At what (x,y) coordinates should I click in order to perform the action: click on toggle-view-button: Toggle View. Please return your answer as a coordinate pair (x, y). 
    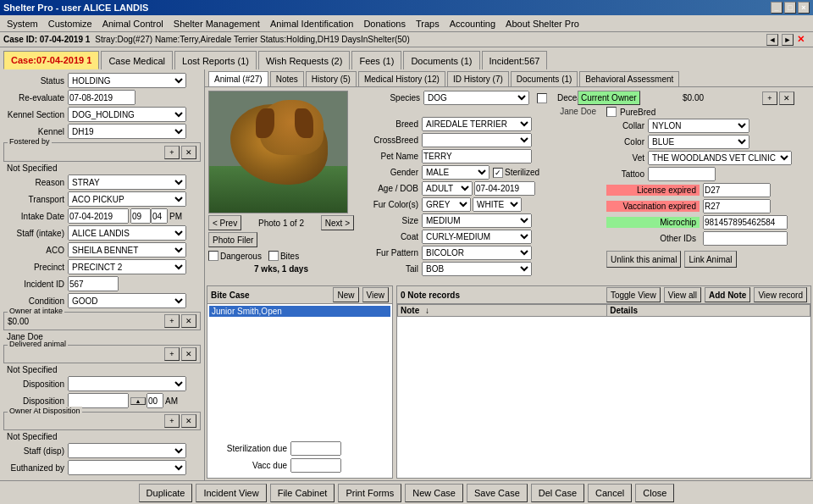
    Looking at the image, I should click on (633, 295).